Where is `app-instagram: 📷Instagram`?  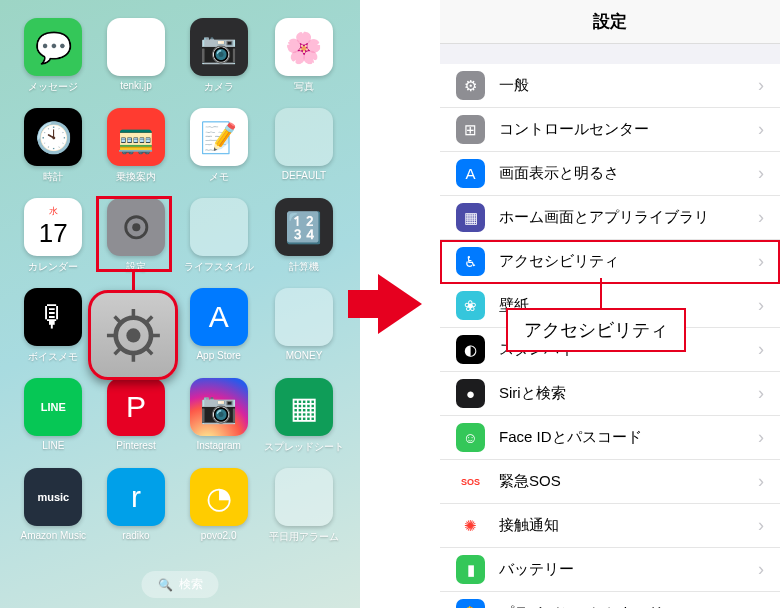
app-instagram: 📷Instagram is located at coordinates (218, 416).